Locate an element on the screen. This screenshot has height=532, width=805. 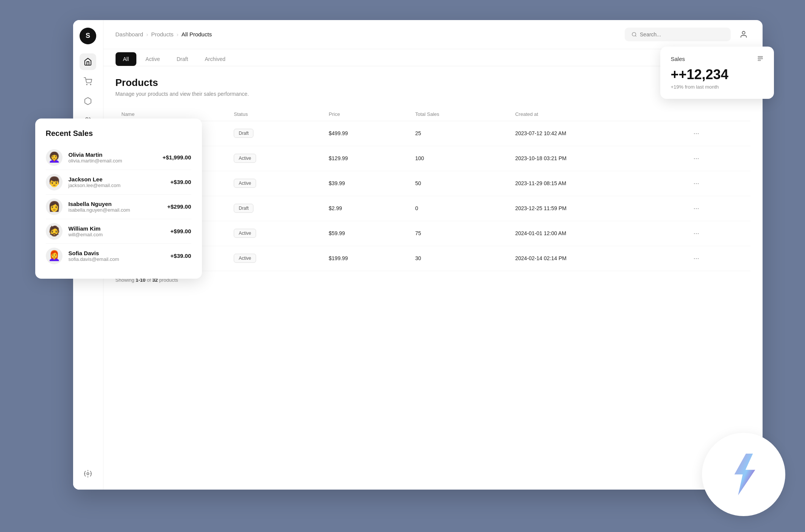
col-actions is located at coordinates (717, 114).